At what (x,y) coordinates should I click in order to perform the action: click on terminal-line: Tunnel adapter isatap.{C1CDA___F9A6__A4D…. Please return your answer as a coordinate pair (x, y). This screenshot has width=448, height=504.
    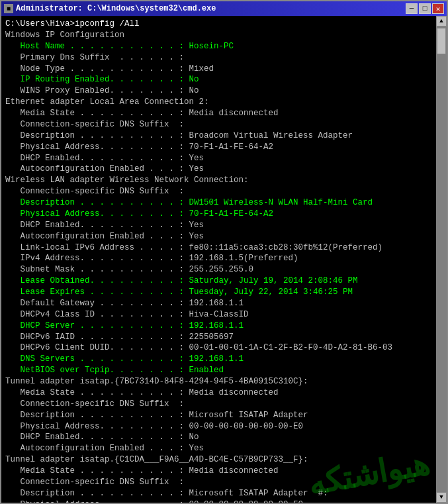
    Looking at the image, I should click on (218, 460).